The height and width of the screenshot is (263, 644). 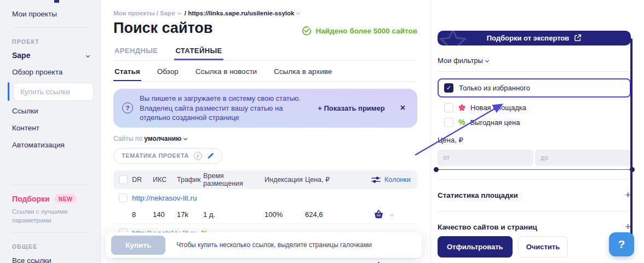 What do you see at coordinates (50, 111) in the screenshot?
I see `sidebar-item-links: Ссылки` at bounding box center [50, 111].